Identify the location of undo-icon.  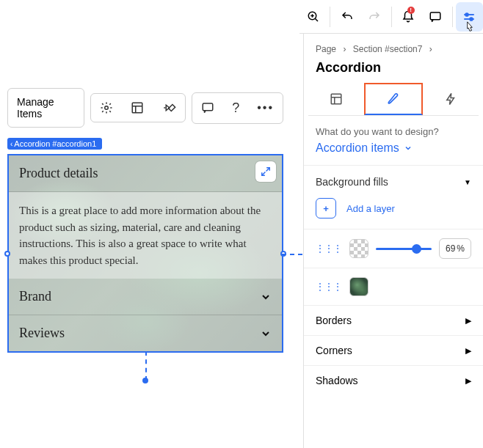
(347, 17).